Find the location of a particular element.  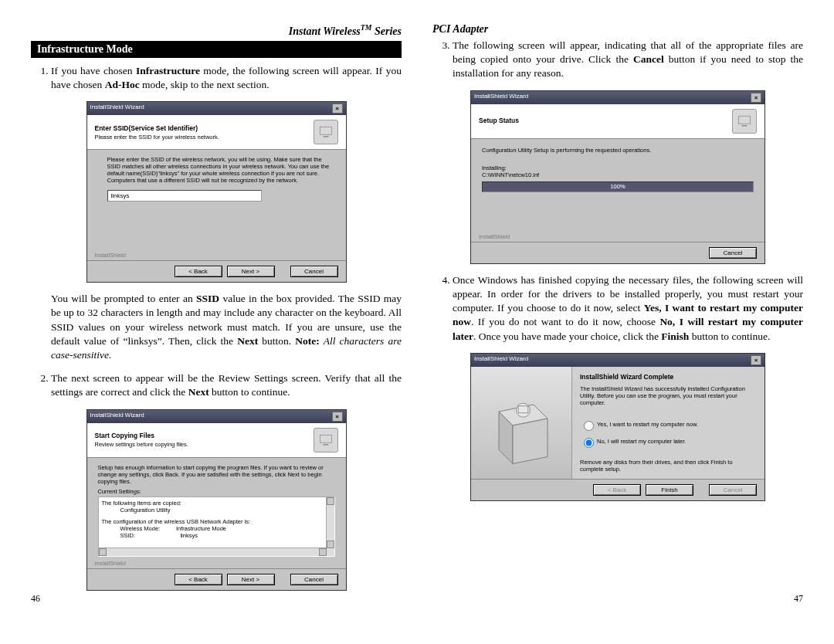

wizard-subheading: Please enter the SSID for your wireless … is located at coordinates (201, 137).